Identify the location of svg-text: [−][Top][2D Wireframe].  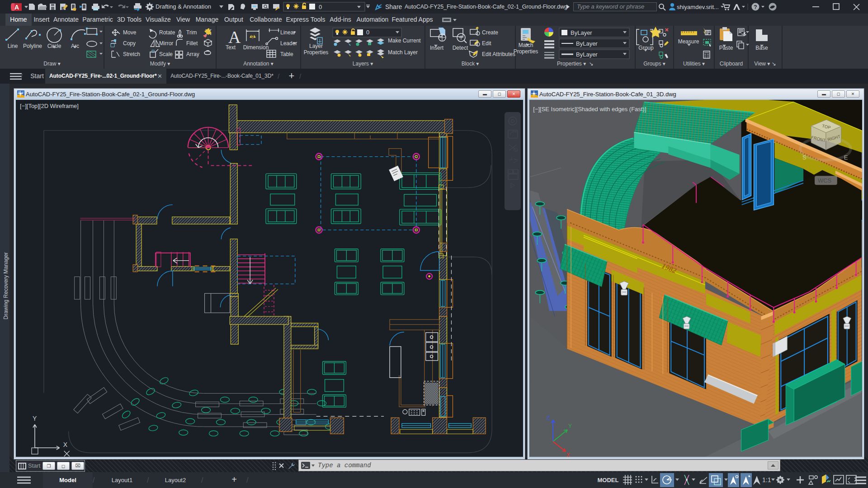
(49, 106).